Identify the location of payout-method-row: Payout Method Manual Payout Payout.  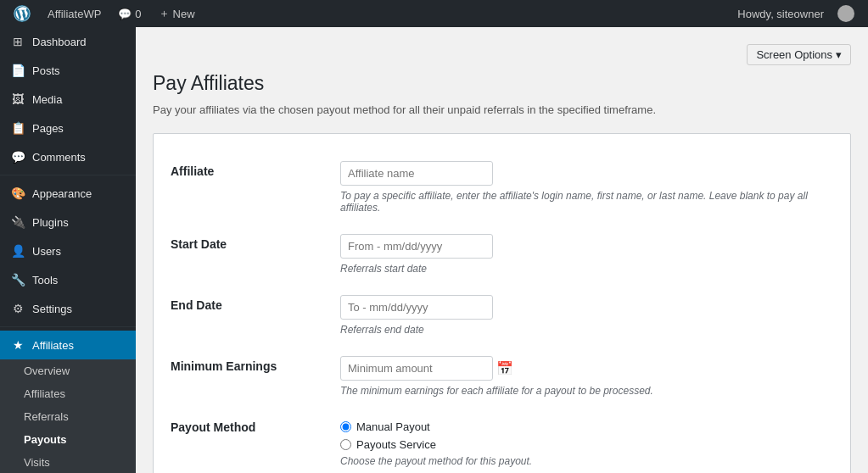
(502, 440).